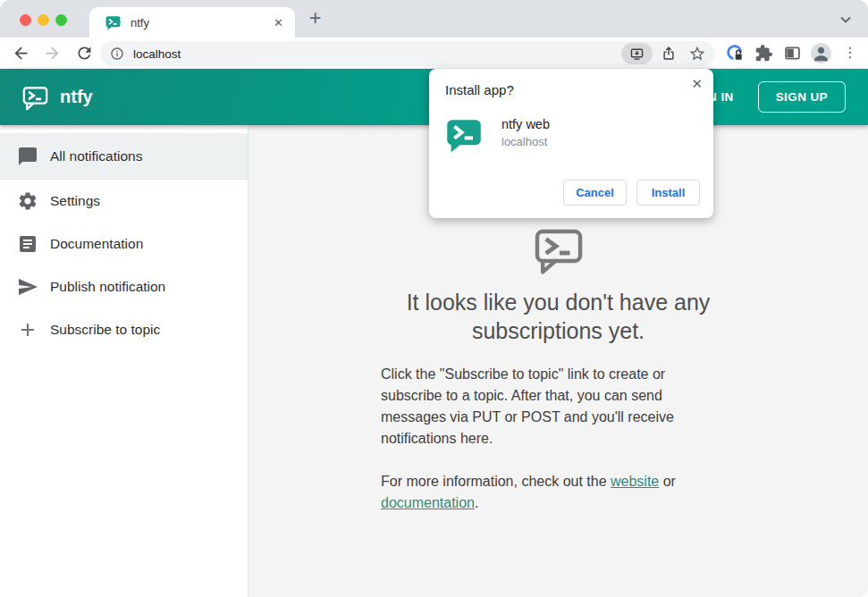 Image resolution: width=868 pixels, height=597 pixels. I want to click on share-icon, so click(669, 54).